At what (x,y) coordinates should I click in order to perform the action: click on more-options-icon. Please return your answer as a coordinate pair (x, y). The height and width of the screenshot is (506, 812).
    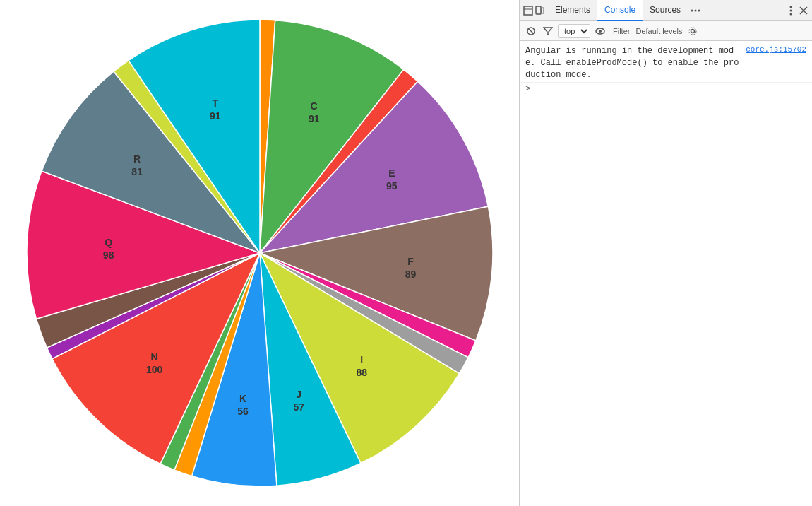
    Looking at the image, I should click on (791, 11).